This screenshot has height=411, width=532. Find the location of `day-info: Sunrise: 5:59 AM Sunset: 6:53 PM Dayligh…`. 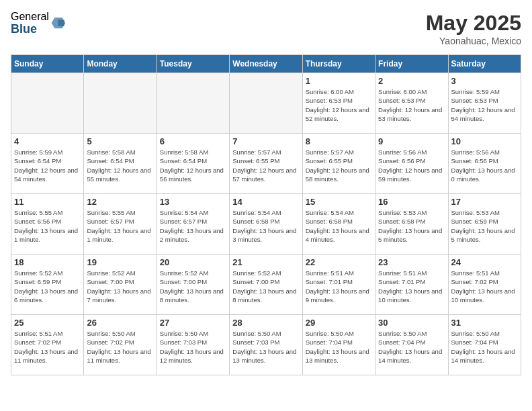

day-info: Sunrise: 5:59 AM Sunset: 6:53 PM Dayligh… is located at coordinates (485, 105).